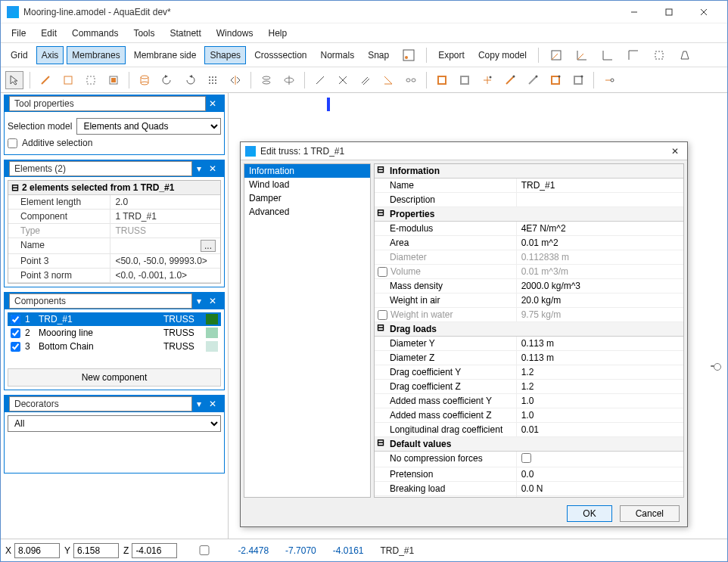  What do you see at coordinates (600, 415) in the screenshot?
I see `property-value: 1.0` at bounding box center [600, 415].